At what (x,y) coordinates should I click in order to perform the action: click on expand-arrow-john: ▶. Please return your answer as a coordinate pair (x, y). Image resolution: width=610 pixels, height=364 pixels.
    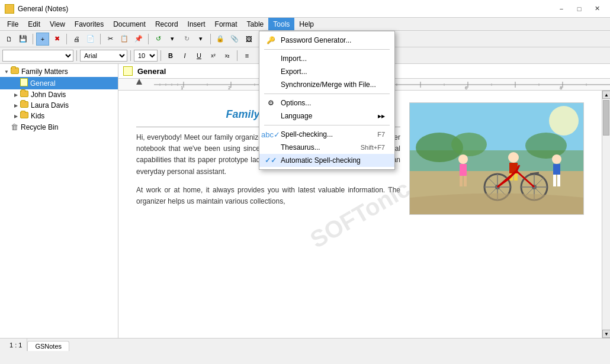
    Looking at the image, I should click on (16, 95).